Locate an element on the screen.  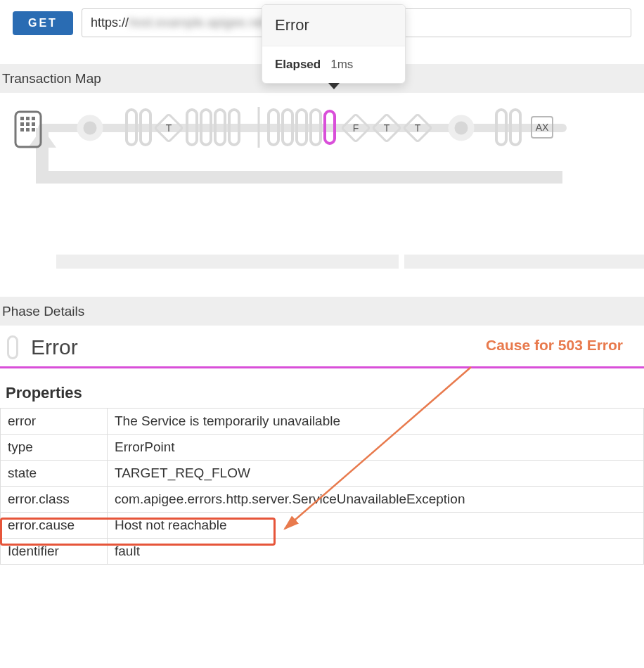
table-row: stateTARGET_REQ_FLOW is located at coordinates (322, 474).